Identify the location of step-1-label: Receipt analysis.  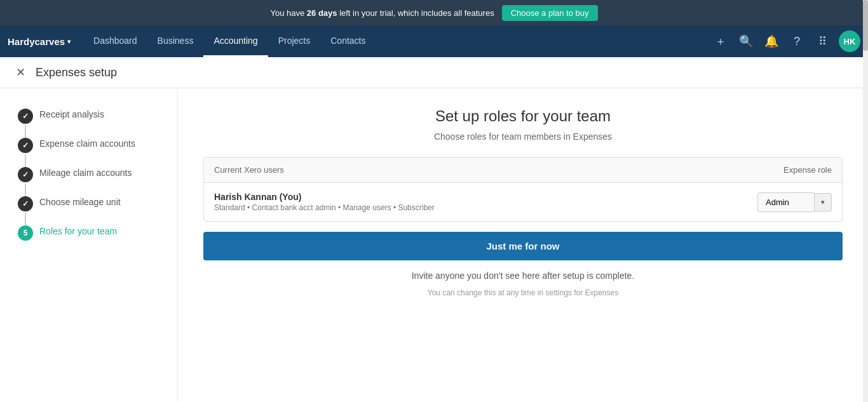
(72, 113).